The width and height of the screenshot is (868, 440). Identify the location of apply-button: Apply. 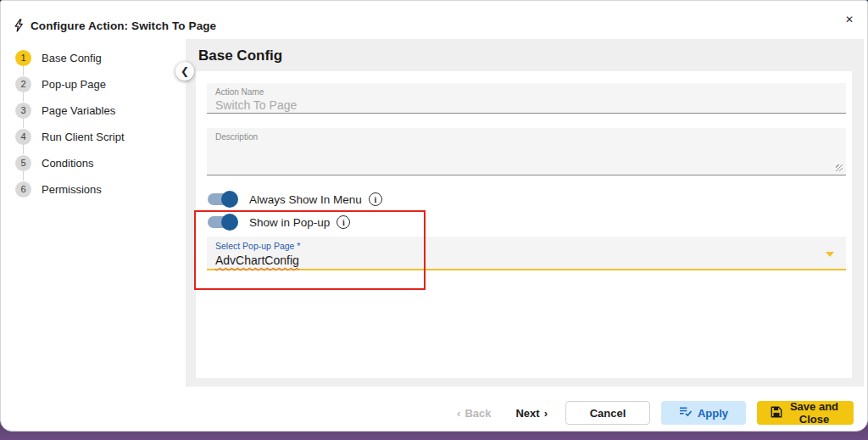
(704, 413).